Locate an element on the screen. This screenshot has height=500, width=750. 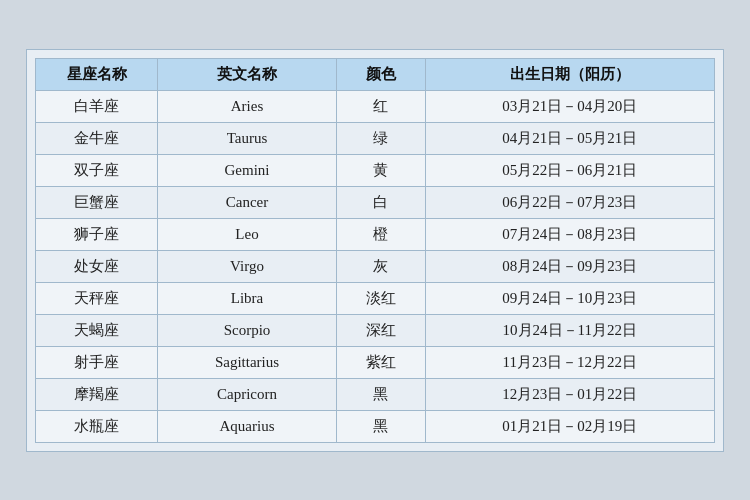
table-row: 双子座Gemini黄05月22日－06月21日 is located at coordinates (376, 170).